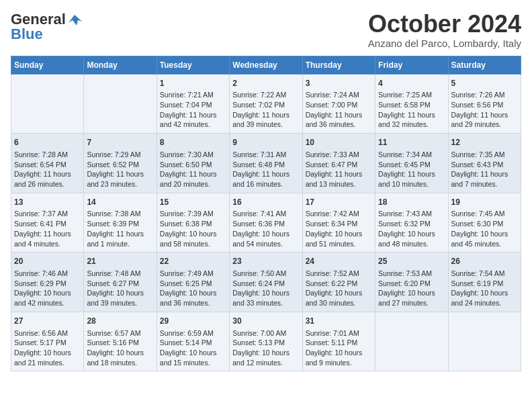 This screenshot has height=411, width=532. What do you see at coordinates (339, 348) in the screenshot?
I see `day-info: Sunrise: 7:01 AM Sunset: 5:11 PM Dayligh…` at bounding box center [339, 348].